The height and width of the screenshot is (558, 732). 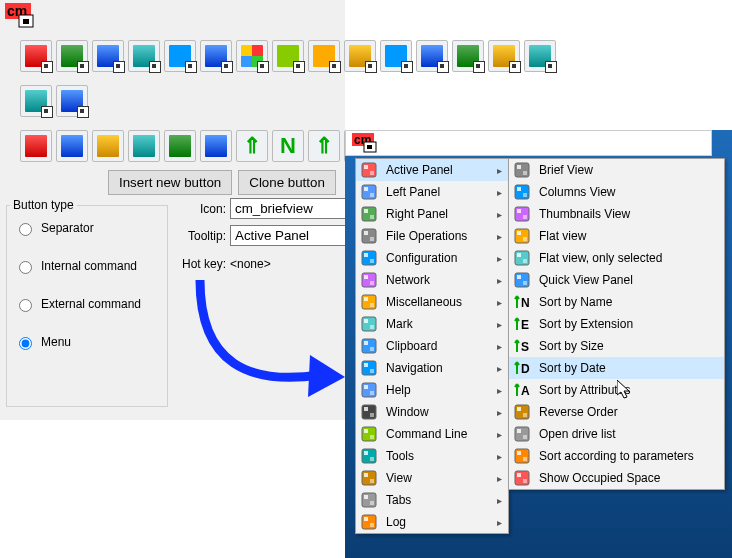 What do you see at coordinates (616, 324) in the screenshot?
I see `submenu-item: ESort by Extension` at bounding box center [616, 324].